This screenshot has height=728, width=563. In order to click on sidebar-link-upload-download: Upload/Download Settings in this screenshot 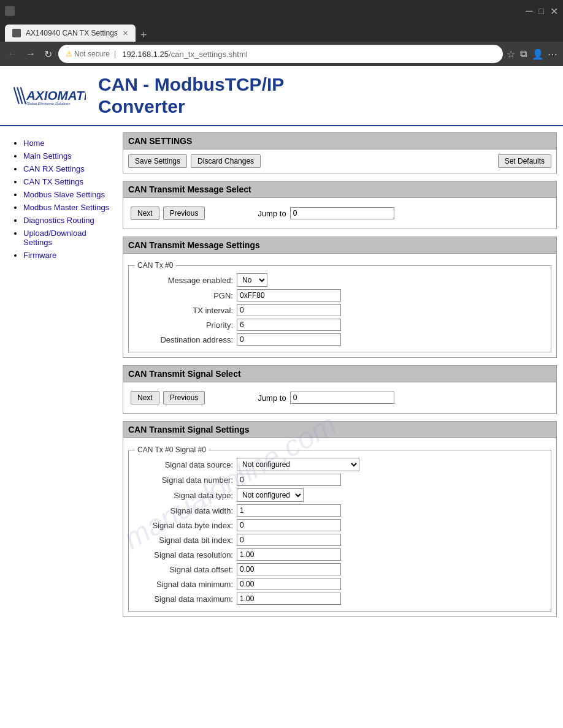, I will do `click(55, 238)`.